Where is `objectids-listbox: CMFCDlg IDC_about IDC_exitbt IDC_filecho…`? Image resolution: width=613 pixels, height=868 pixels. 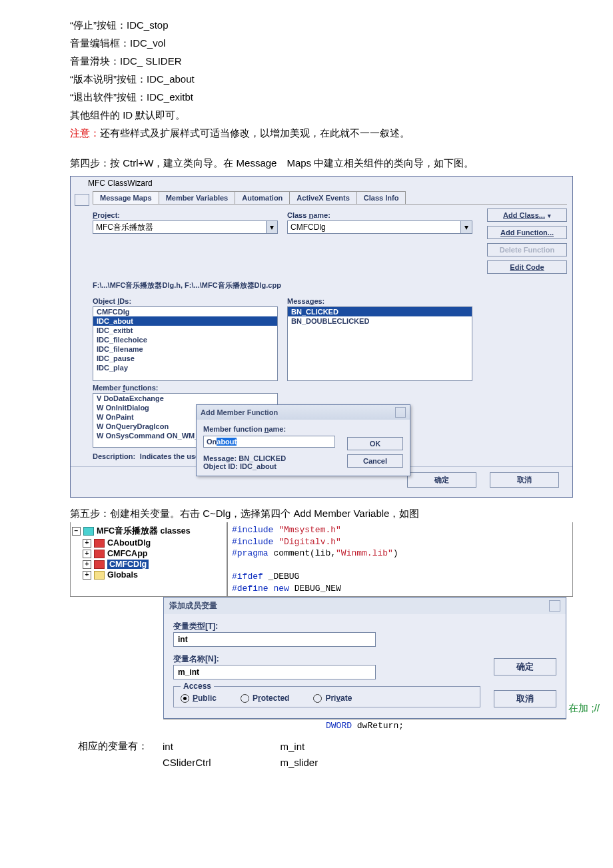 objectids-listbox: CMFCDlg IDC_about IDC_exitbt IDC_filecho… is located at coordinates (185, 344).